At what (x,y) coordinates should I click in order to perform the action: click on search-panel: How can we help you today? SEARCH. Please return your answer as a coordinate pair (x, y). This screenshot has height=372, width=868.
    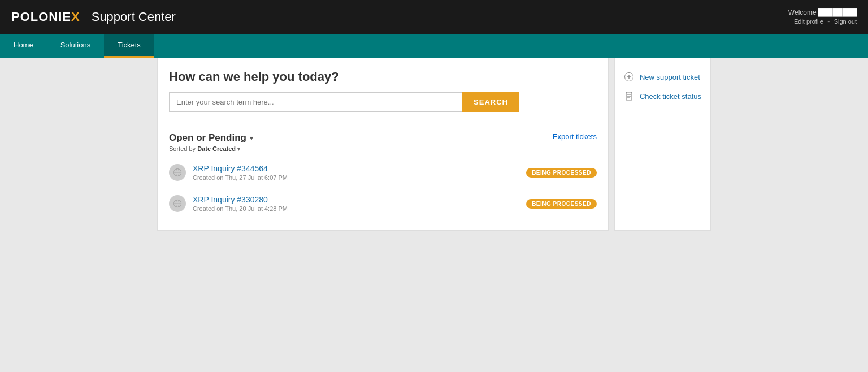
    Looking at the image, I should click on (383, 90).